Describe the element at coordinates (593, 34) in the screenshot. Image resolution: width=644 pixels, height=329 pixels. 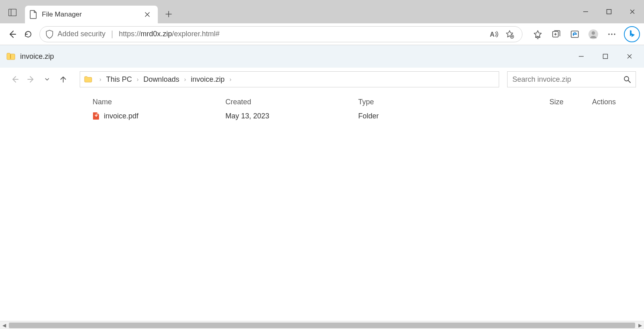
I see `profile-icon` at that location.